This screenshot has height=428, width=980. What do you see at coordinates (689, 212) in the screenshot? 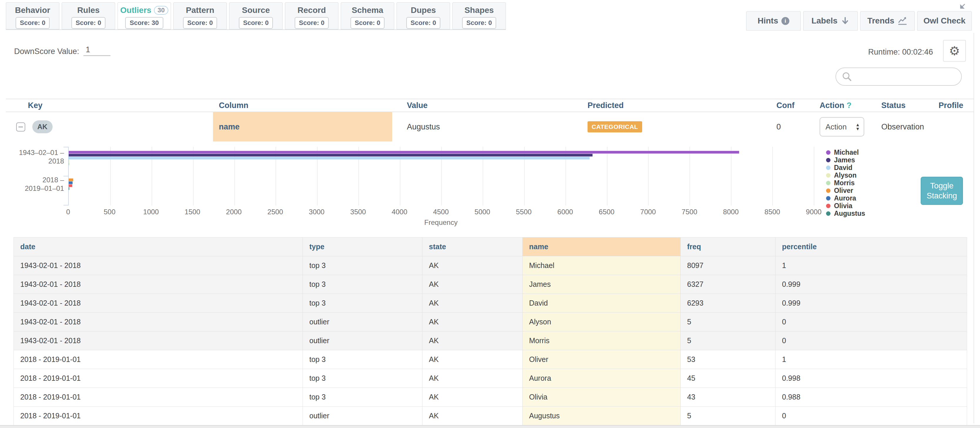
I see `x-axis-tick-label: 7500` at bounding box center [689, 212].